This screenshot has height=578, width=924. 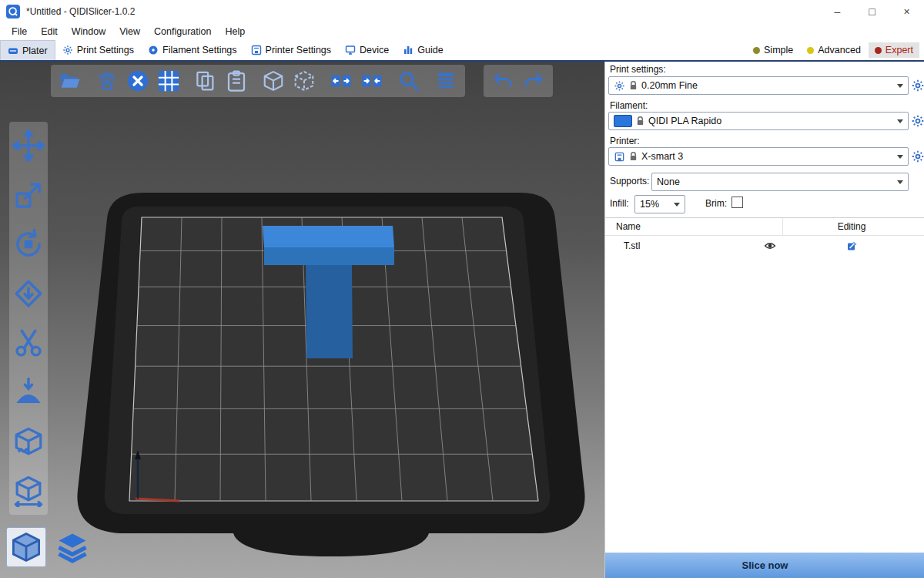 What do you see at coordinates (28, 442) in the screenshot?
I see `fuzzy-skin-tool-icon` at bounding box center [28, 442].